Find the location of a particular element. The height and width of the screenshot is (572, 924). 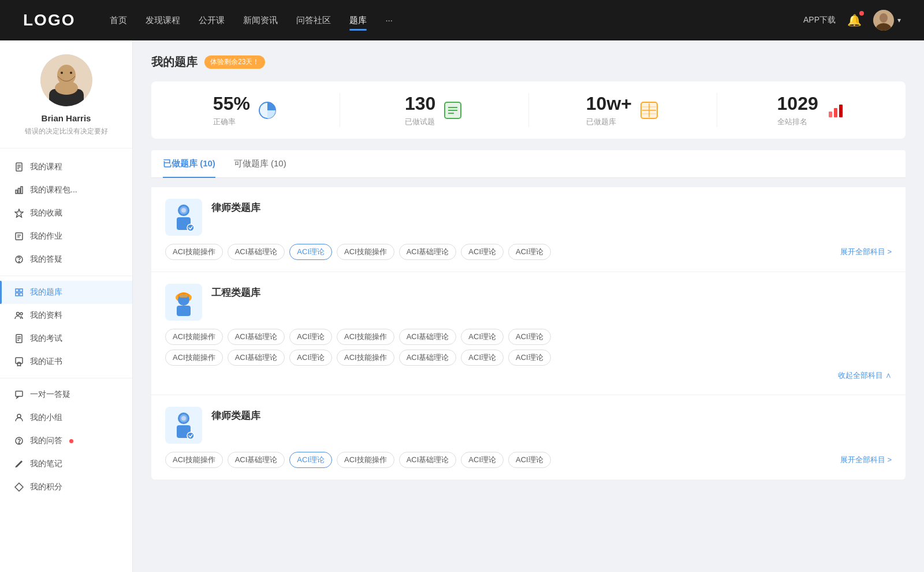

menu-item-10: 我的小组 is located at coordinates (66, 418).